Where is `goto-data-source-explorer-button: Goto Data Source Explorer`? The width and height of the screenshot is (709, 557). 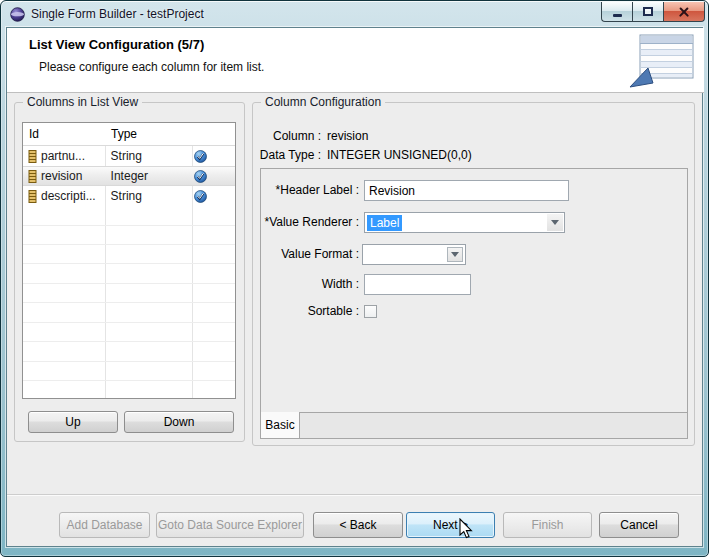
goto-data-source-explorer-button: Goto Data Source Explorer is located at coordinates (230, 525).